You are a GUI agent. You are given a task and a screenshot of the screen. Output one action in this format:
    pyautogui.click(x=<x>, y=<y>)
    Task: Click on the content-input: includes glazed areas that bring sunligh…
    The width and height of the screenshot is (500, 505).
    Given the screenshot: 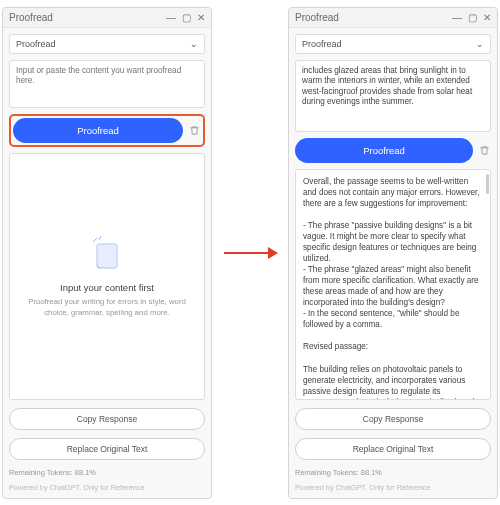 What is the action you would take?
    pyautogui.click(x=393, y=96)
    